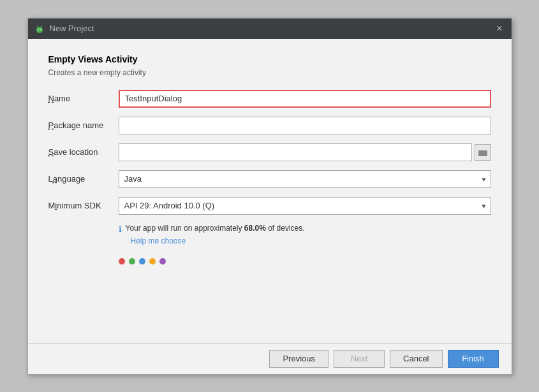 The image size is (539, 392). I want to click on android-icon, so click(40, 29).